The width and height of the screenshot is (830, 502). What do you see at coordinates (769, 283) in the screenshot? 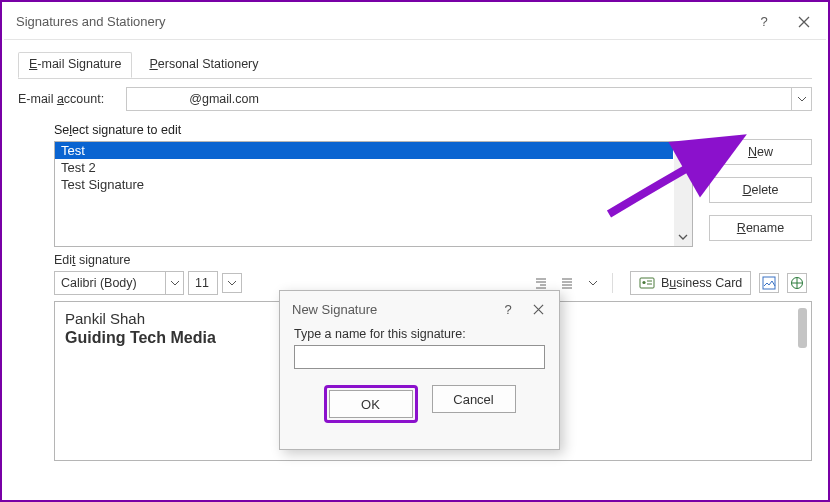
I see `picture-icon` at bounding box center [769, 283].